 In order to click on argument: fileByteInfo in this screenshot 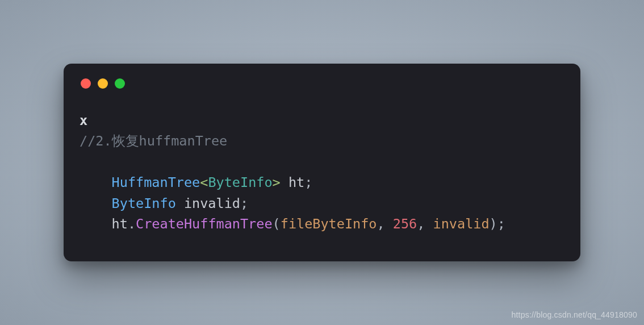, I will do `click(329, 224)`.